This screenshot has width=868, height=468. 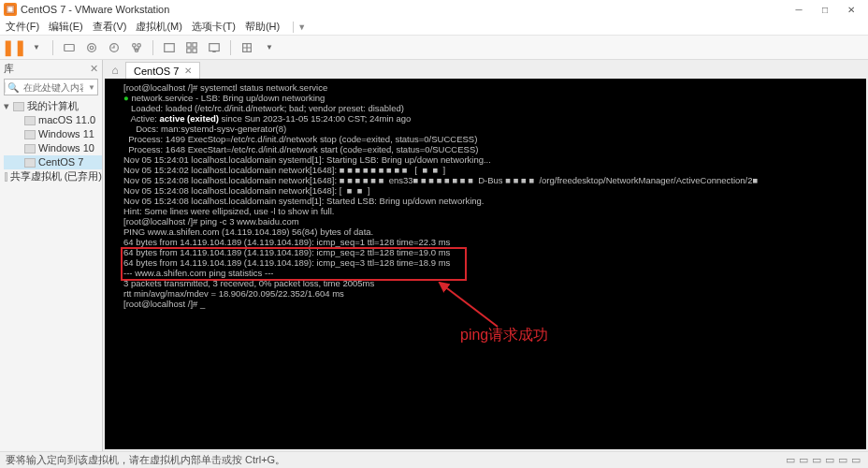 I want to click on unity-button, so click(x=192, y=48).